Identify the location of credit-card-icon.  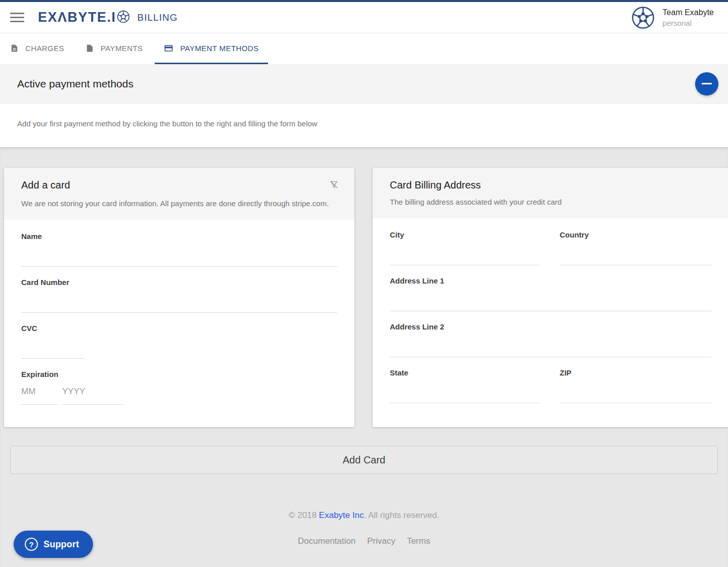
(169, 49).